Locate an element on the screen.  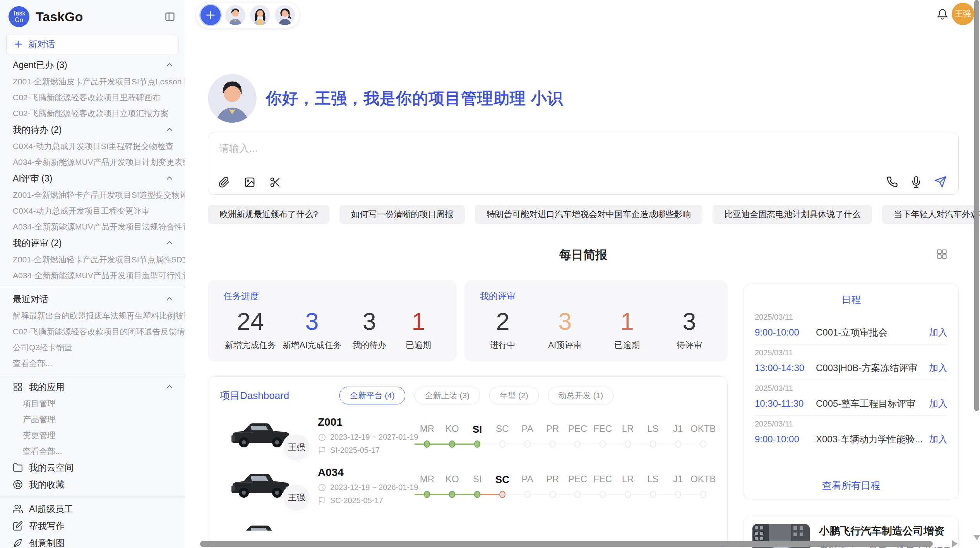
sidebar-task-sections: Agent已办 (3)Z001-全新燃油皮卡产品开发项目SI节点Lesson L… is located at coordinates (92, 170).